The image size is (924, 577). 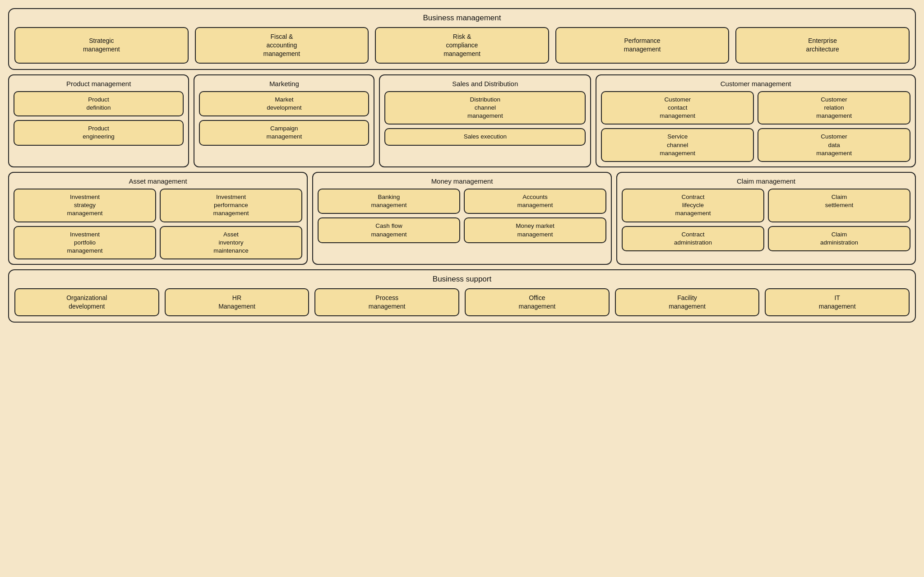 What do you see at coordinates (462, 218) in the screenshot?
I see `money-section: Money management Banking management Acco…` at bounding box center [462, 218].